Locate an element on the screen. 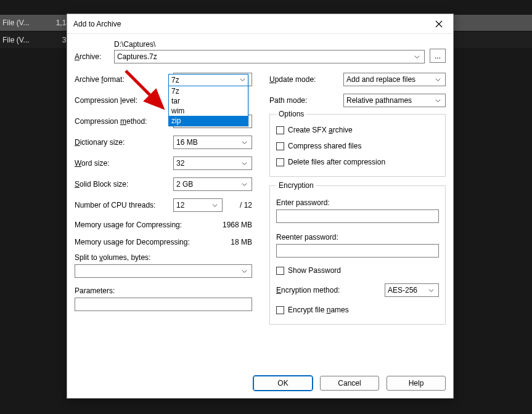  word-size-select: 32 is located at coordinates (213, 163).